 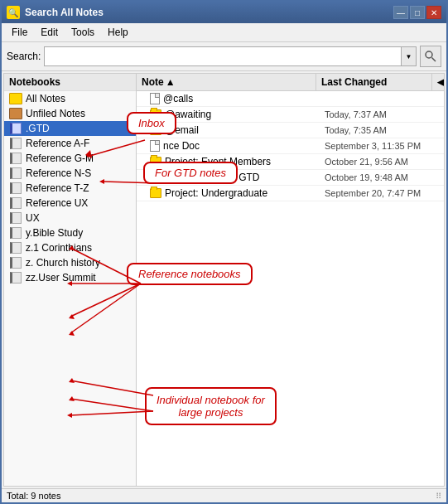 What do you see at coordinates (290, 99) in the screenshot?
I see `note-item-calls: @calls` at bounding box center [290, 99].